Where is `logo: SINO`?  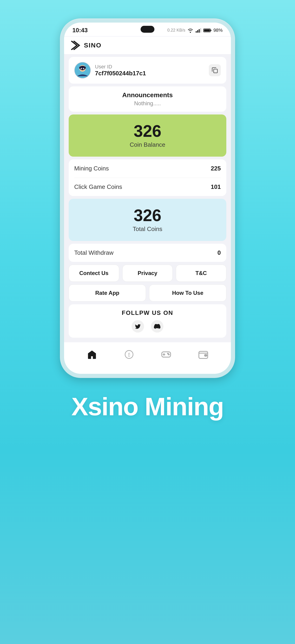 logo: SINO is located at coordinates (148, 46).